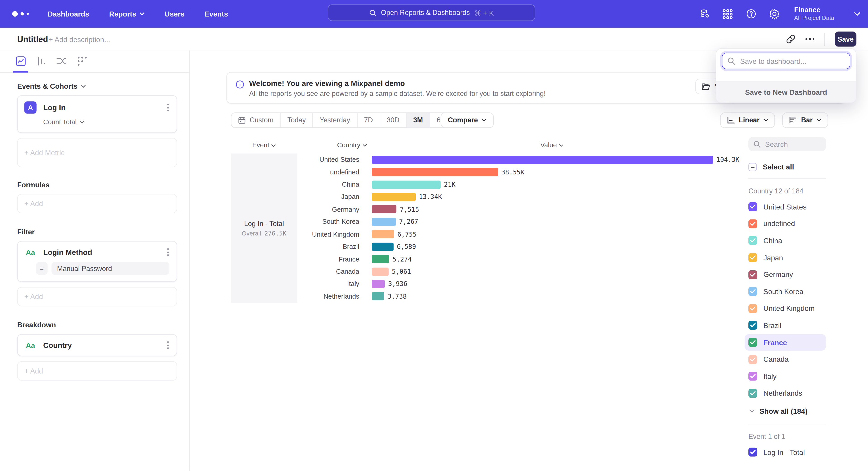 The width and height of the screenshot is (868, 471). Describe the element at coordinates (256, 120) in the screenshot. I see `range-custom: Custom` at that location.